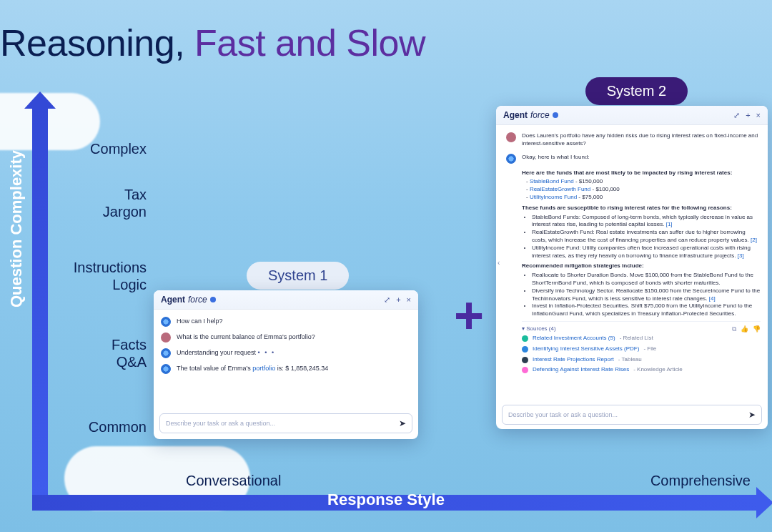 The image size is (772, 532). What do you see at coordinates (40, 302) in the screenshot?
I see `y-axis-arrow-icon` at bounding box center [40, 302].